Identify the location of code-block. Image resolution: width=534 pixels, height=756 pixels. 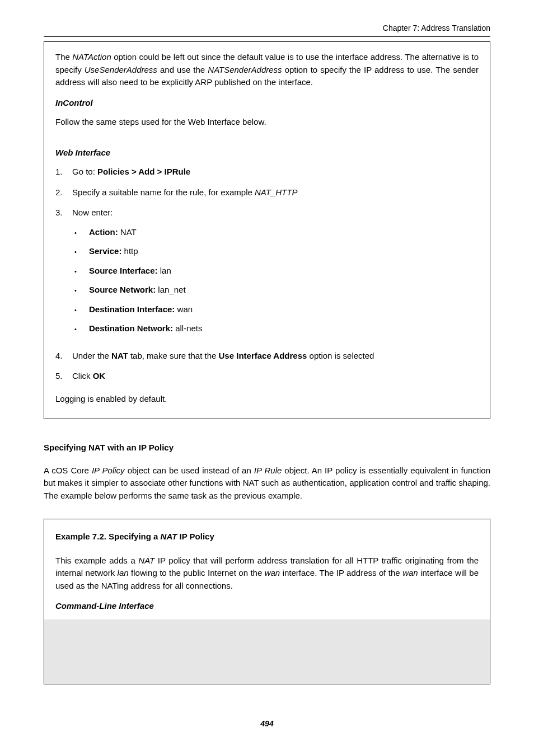
(267, 651).